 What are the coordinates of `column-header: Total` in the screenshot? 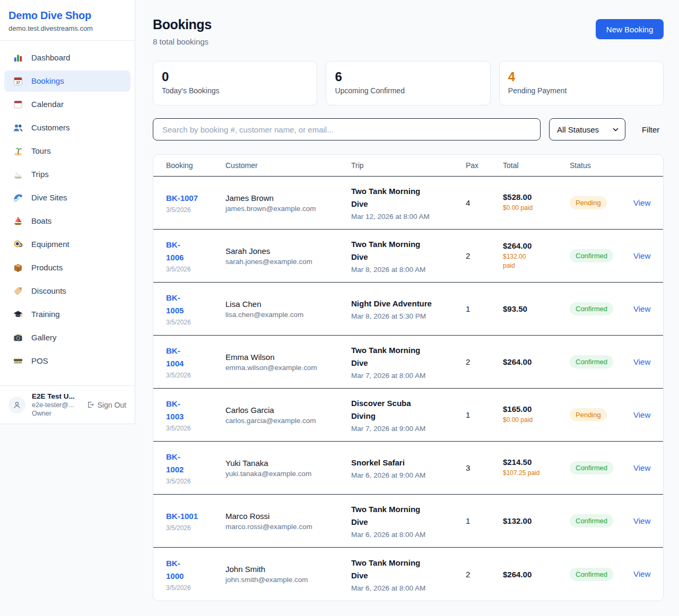 It's located at (536, 165).